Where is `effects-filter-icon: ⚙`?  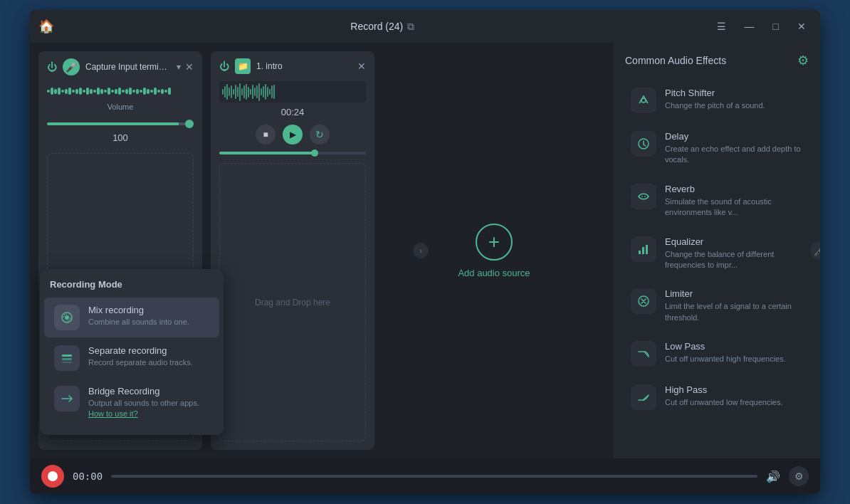 effects-filter-icon: ⚙ is located at coordinates (803, 61).